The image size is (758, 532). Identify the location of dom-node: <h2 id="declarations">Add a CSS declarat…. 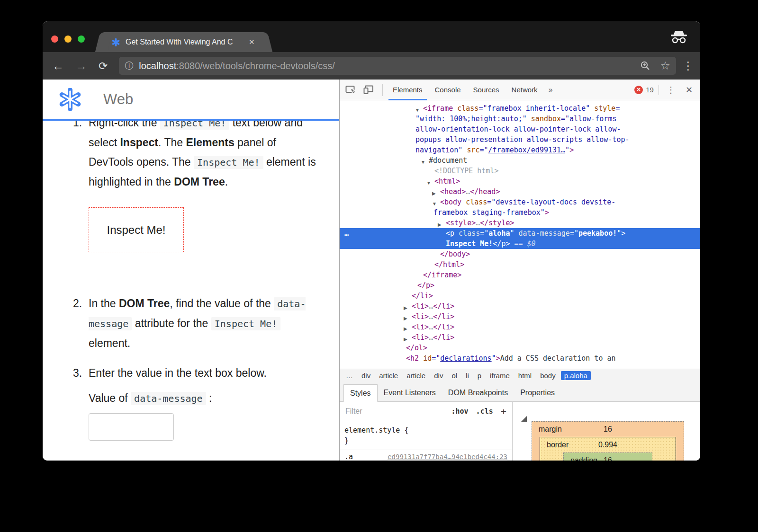
(520, 358).